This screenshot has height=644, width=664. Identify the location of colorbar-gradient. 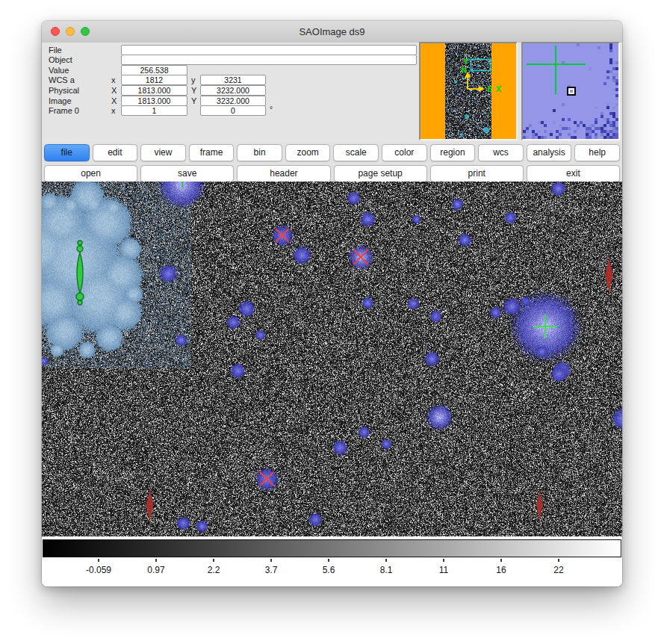
(332, 548).